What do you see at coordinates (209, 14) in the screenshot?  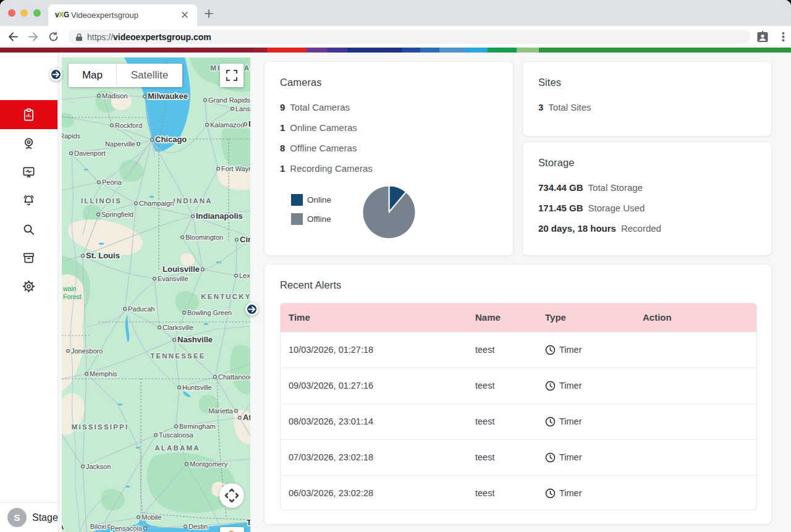 I see `new-tab-button` at bounding box center [209, 14].